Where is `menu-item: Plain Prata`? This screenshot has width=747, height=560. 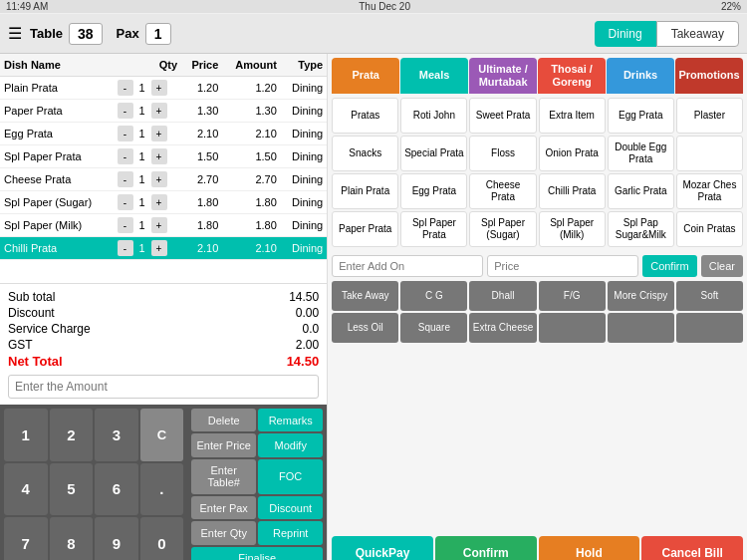
menu-item: Plain Prata is located at coordinates (365, 191).